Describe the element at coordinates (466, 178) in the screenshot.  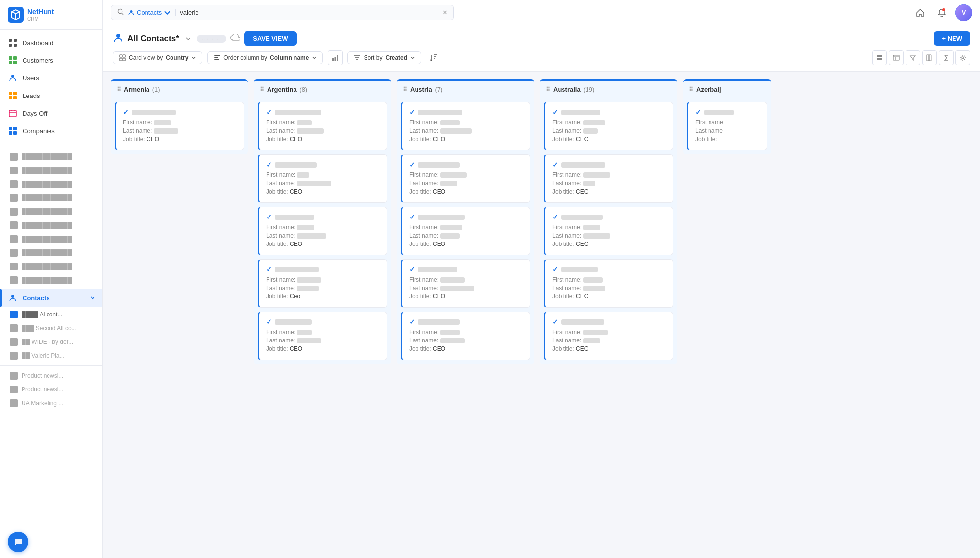
I see `card-austria-1: ✓ First name: Last name: Job title: CEO` at that location.